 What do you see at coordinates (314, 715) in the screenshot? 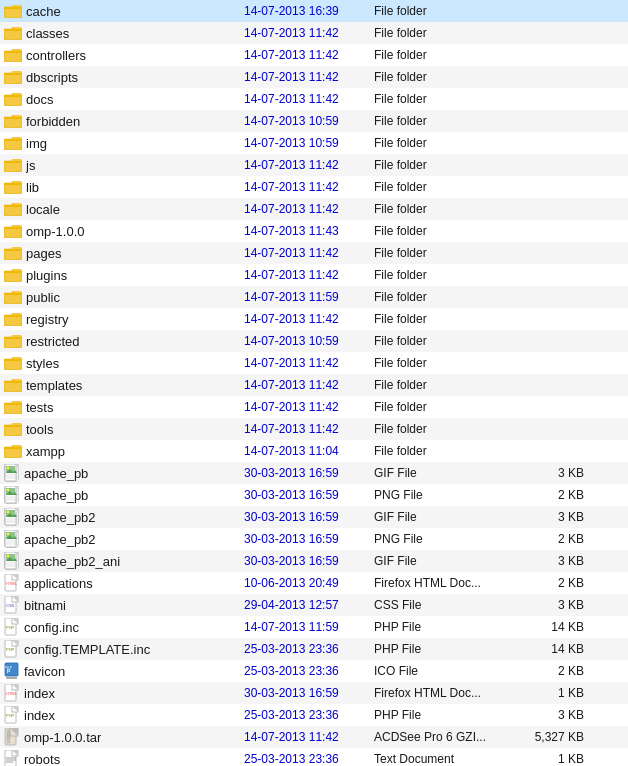
I see `file-row: PHP index 25-03-2013 23:36 PHP File 3 KB` at bounding box center [314, 715].